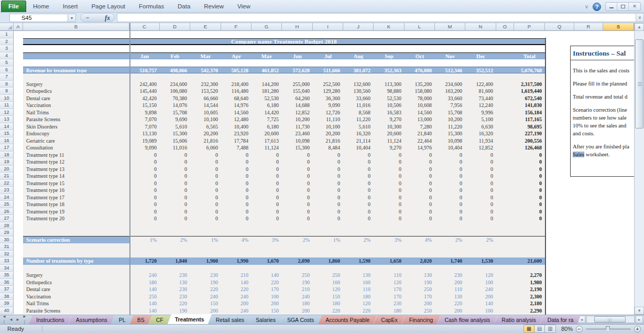  I want to click on row-header-2: 2, so click(7, 42).